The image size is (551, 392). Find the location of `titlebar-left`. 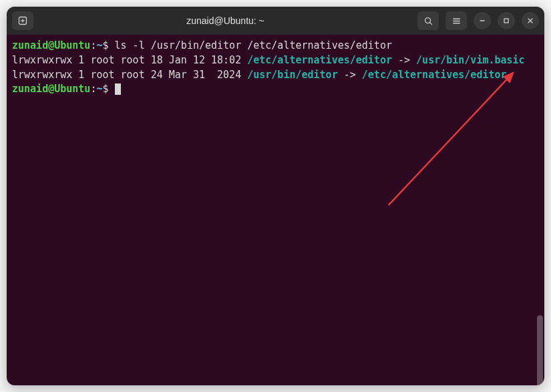

titlebar-left is located at coordinates (23, 21).